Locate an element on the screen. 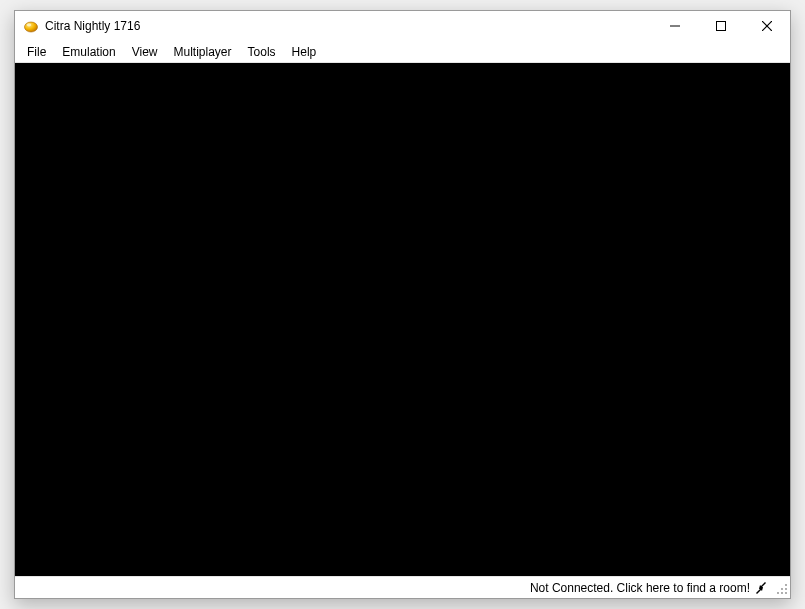 The width and height of the screenshot is (805, 609). window-title: Citra Nightly 1716 is located at coordinates (92, 26).